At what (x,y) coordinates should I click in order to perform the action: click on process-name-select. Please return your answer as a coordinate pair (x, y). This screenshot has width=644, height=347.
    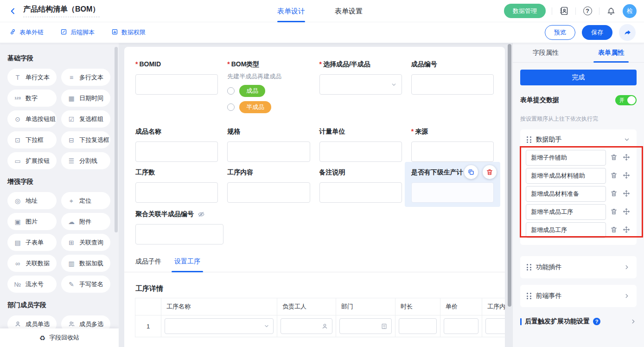
    Looking at the image, I should click on (219, 326).